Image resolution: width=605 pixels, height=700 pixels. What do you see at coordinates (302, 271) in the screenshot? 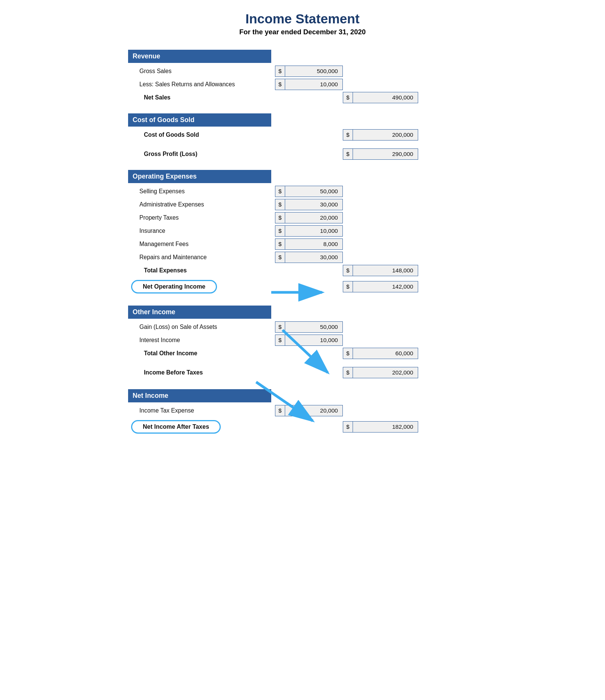
I see `total-expenses-row: Total Expenses $ 148,000` at bounding box center [302, 271].